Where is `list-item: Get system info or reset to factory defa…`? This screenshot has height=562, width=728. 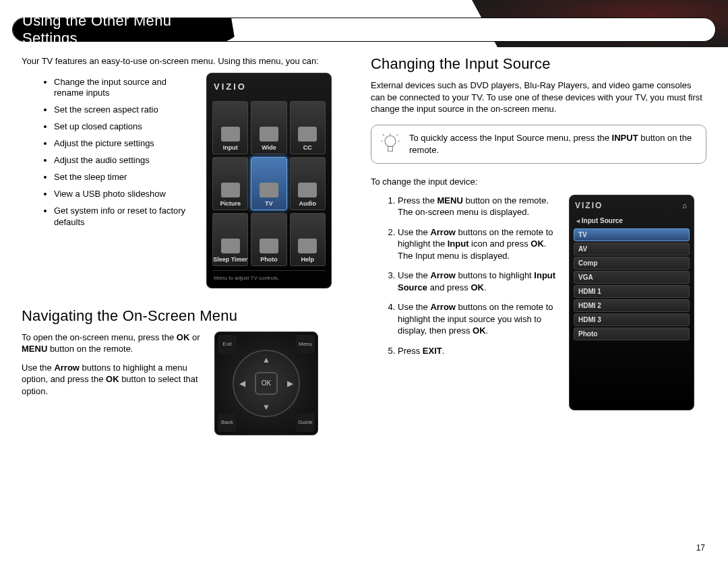
list-item: Get system info or reset to factory defa… is located at coordinates (125, 217).